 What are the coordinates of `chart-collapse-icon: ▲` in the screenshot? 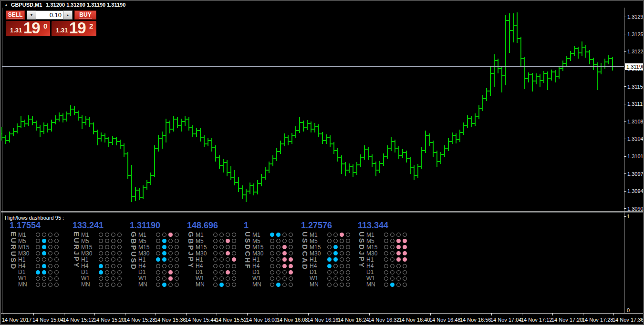 It's located at (6, 5).